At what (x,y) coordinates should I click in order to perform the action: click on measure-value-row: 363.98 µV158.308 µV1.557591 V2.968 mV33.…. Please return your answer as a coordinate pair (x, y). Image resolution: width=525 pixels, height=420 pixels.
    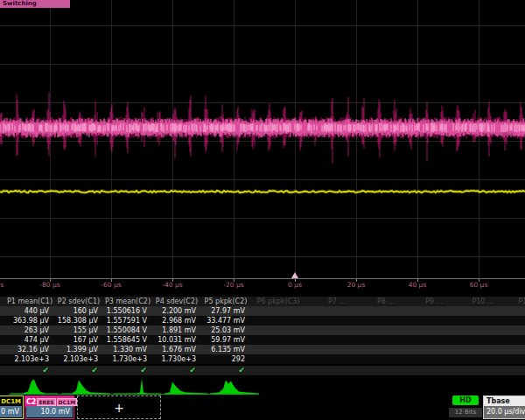
    Looking at the image, I should click on (262, 320).